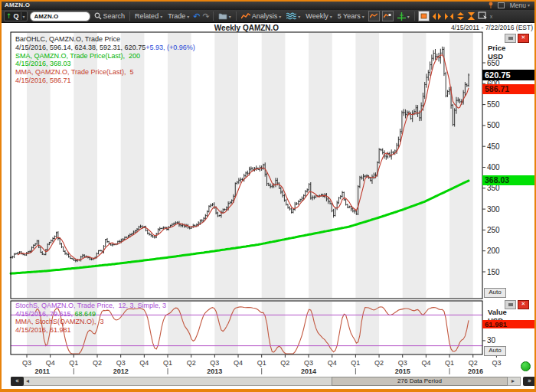  I want to click on window-title: AMZN.O, so click(17, 5).